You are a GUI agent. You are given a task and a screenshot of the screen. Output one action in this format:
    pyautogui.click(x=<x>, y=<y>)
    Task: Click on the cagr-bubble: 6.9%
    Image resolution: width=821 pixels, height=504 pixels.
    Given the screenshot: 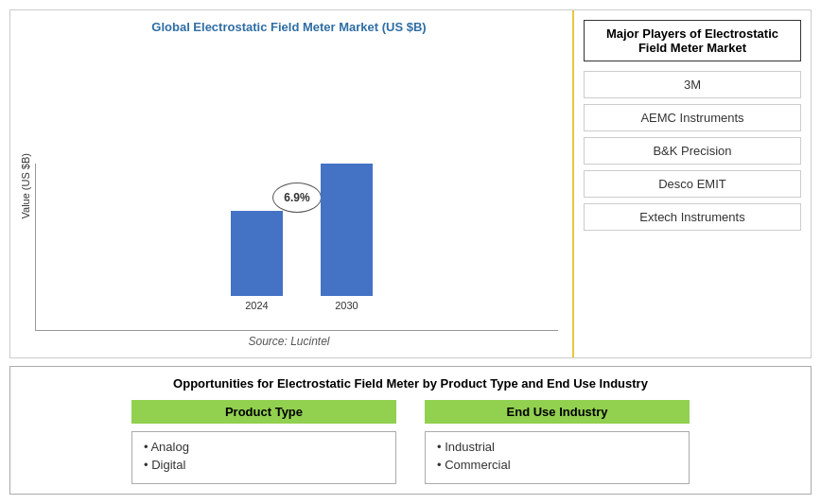 What is the action you would take?
    pyautogui.click(x=297, y=198)
    